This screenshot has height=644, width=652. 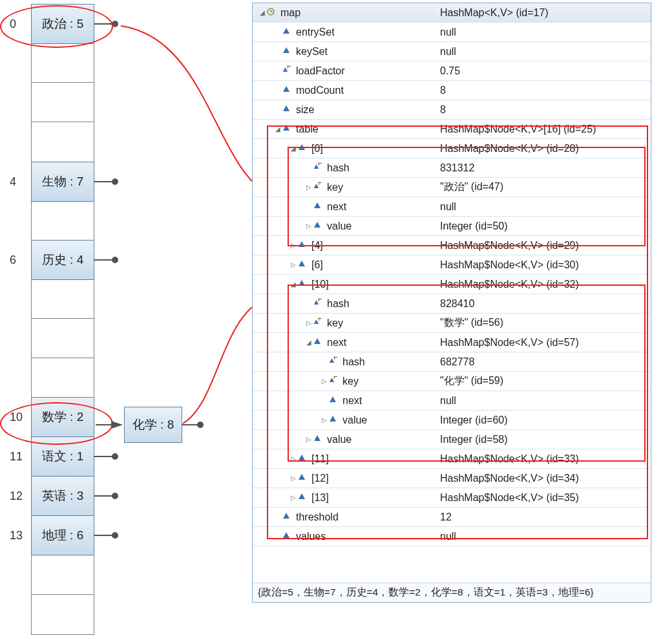 What do you see at coordinates (543, 246) in the screenshot?
I see `debug-row-value: HashMap$Node<K,V> (id=29)` at bounding box center [543, 246].